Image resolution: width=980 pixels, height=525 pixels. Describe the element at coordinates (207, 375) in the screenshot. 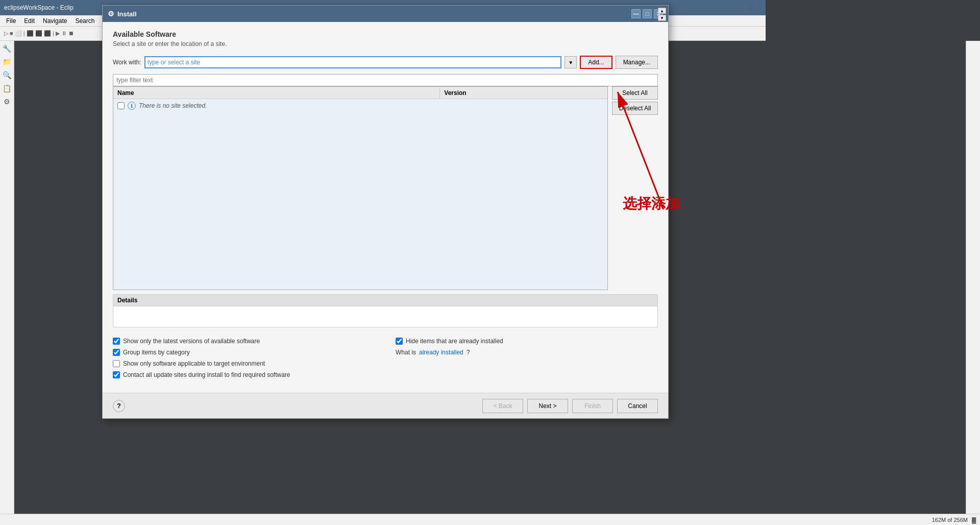

I see `option-contact-update-sites-label: Contact all update sites during install …` at that location.